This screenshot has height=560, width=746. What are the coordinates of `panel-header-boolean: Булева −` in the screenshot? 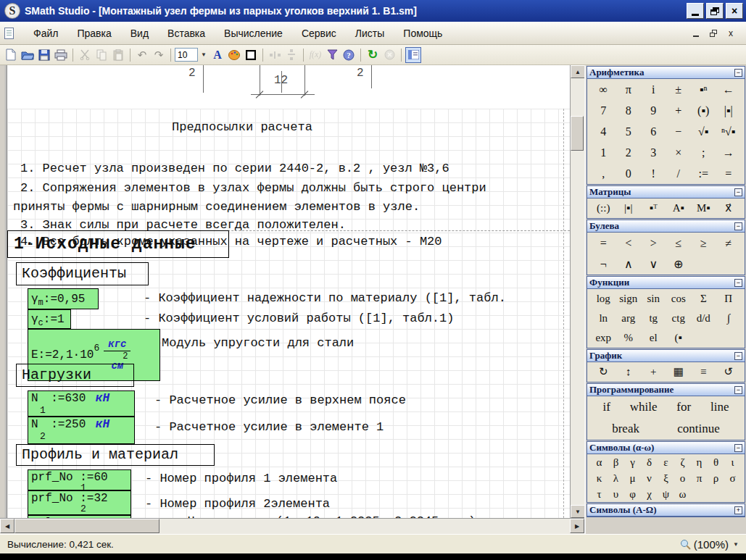 It's located at (666, 226).